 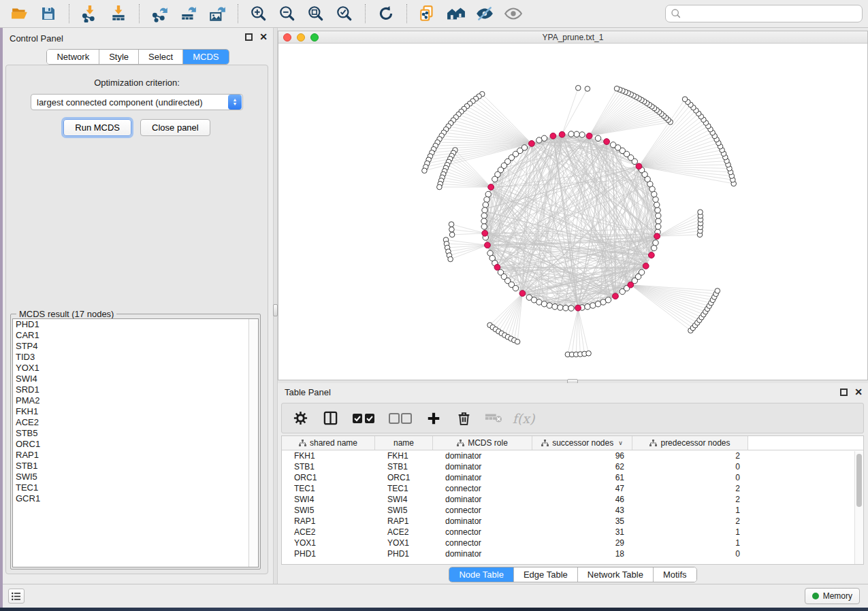 I want to click on mcds-result-item: YOX1, so click(x=135, y=368).